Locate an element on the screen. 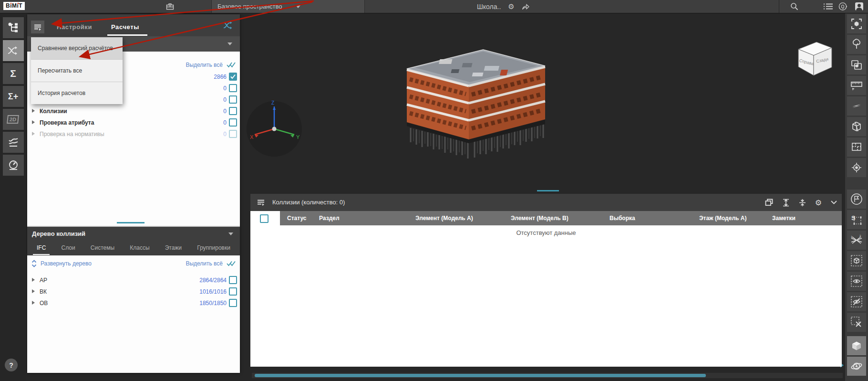  tab-classes: Классы is located at coordinates (139, 248).